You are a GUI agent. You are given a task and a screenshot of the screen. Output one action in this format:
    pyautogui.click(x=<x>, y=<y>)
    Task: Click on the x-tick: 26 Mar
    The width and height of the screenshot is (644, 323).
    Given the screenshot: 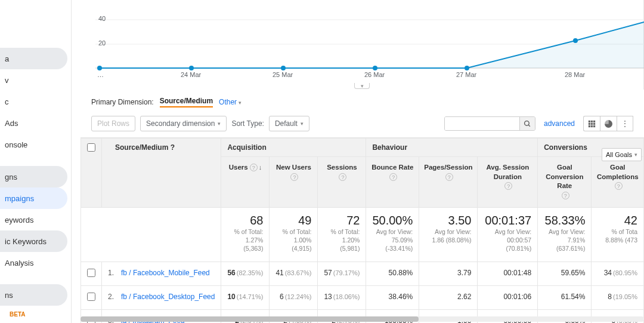 What is the action you would take?
    pyautogui.click(x=374, y=75)
    